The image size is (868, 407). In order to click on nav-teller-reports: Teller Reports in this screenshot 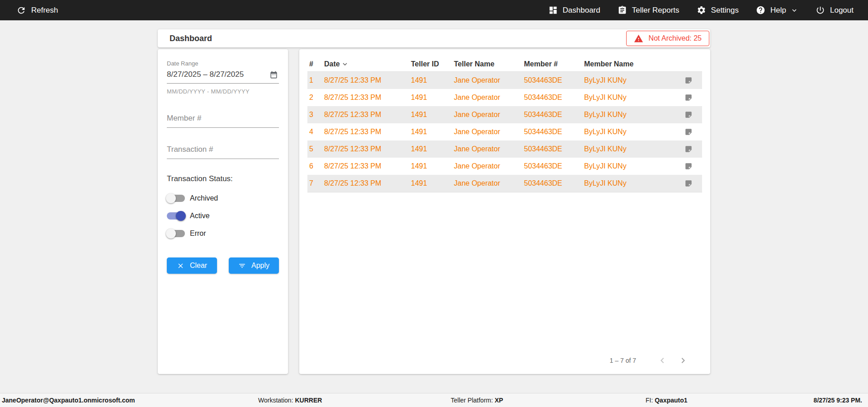, I will do `click(648, 10)`.